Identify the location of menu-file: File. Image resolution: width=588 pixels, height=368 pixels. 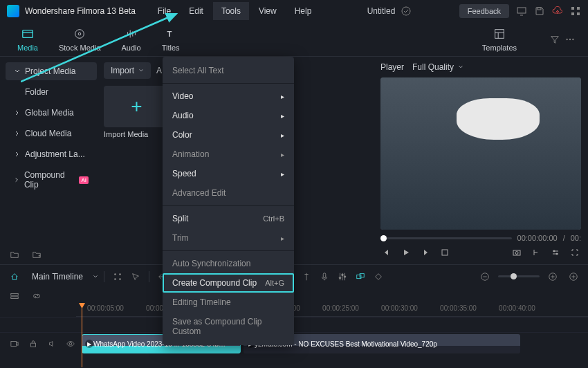
(165, 11).